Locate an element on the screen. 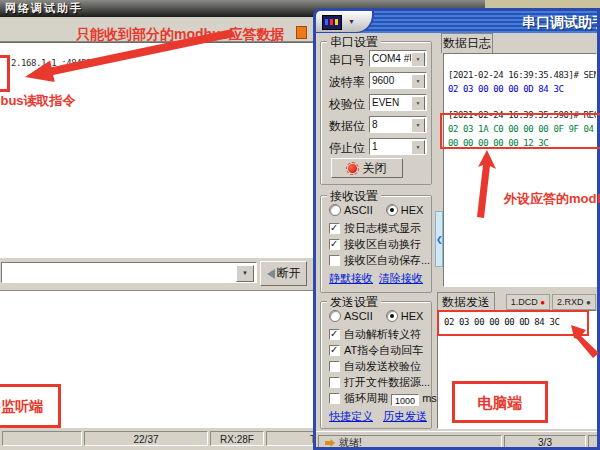 Image resolution: width=600 pixels, height=450 pixels. status-counter: 22/37 is located at coordinates (146, 438).